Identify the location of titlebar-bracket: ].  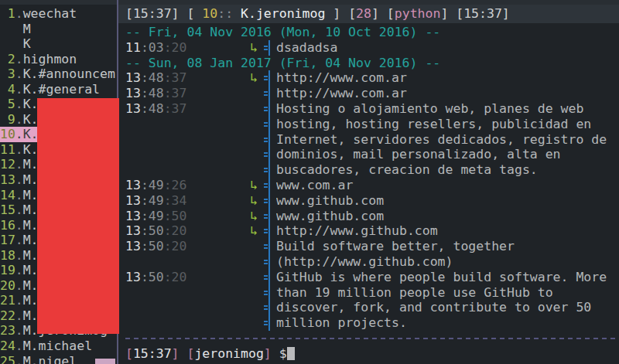
(379, 14).